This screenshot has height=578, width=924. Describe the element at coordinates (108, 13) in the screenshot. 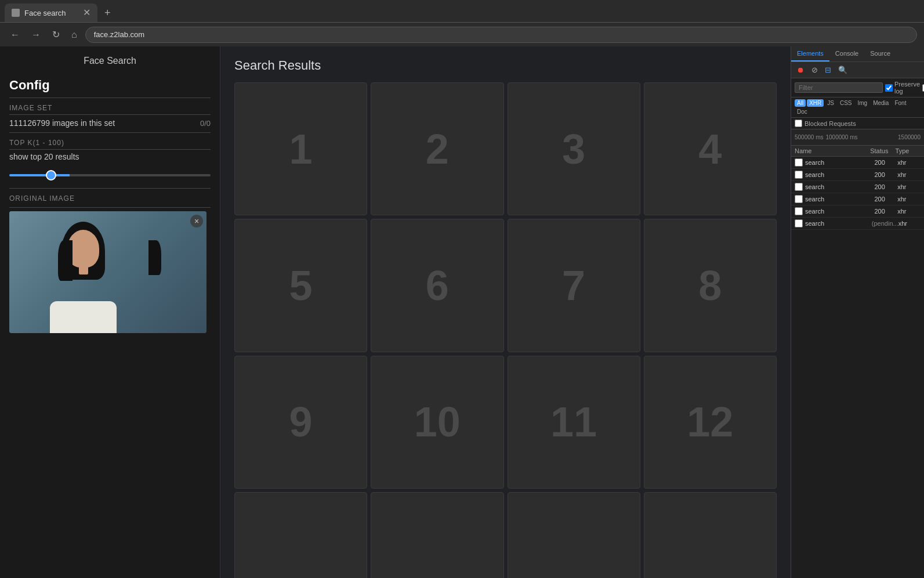

I see `new-tab-button: +` at that location.